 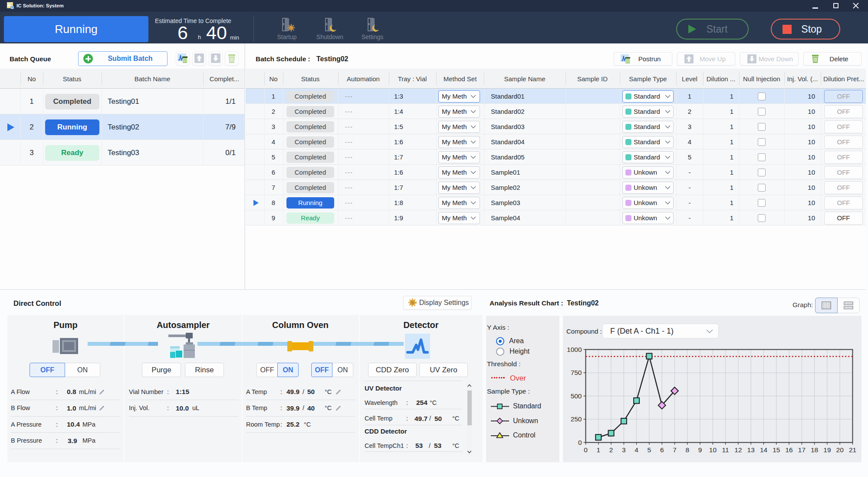 I want to click on svg-text: 12, so click(x=738, y=450).